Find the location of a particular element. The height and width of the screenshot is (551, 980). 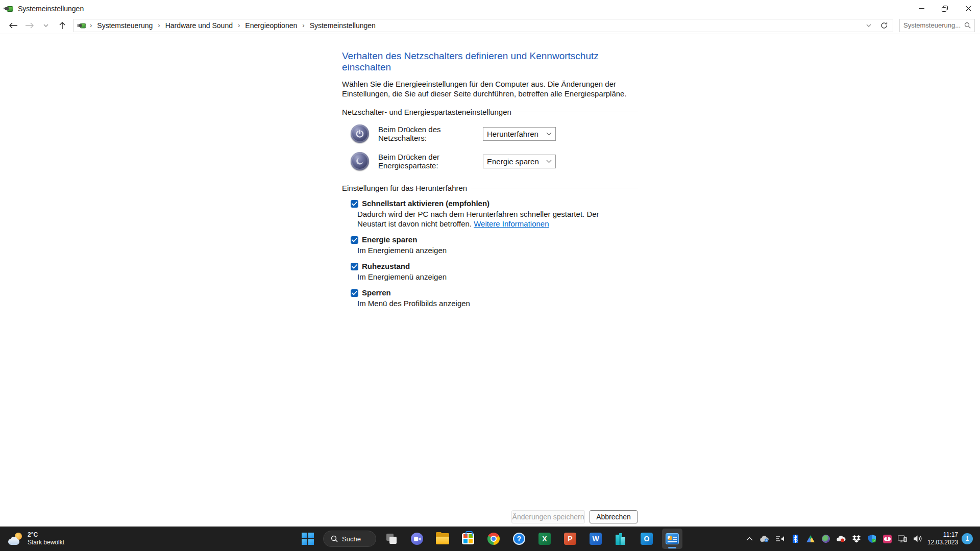

restore-icon is located at coordinates (945, 9).